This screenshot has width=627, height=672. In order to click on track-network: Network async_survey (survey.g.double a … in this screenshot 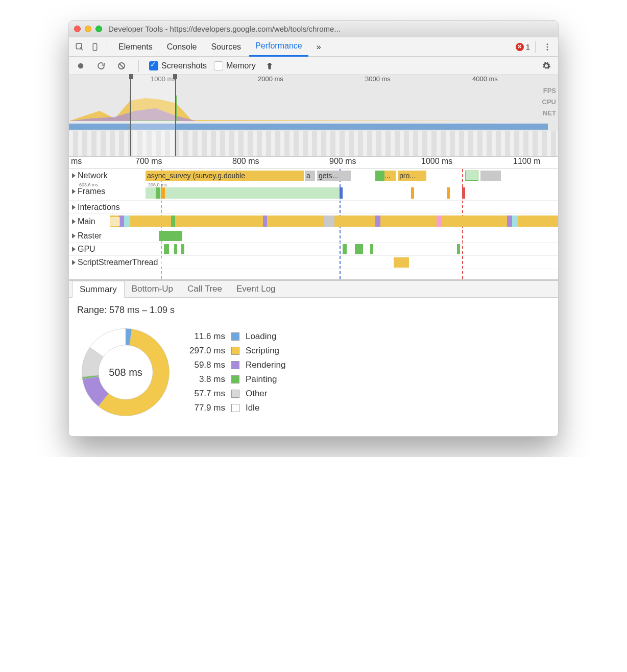, I will do `click(314, 176)`.